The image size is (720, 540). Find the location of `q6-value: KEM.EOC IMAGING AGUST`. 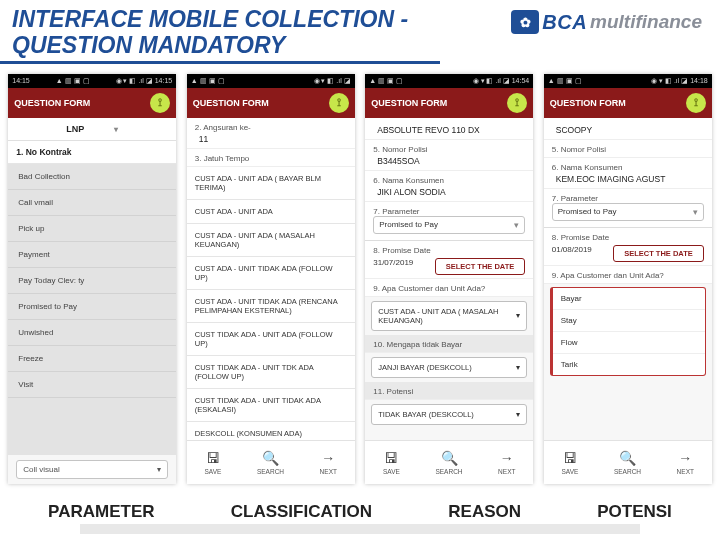

q6-value: KEM.EOC IMAGING AGUST is located at coordinates (628, 178).